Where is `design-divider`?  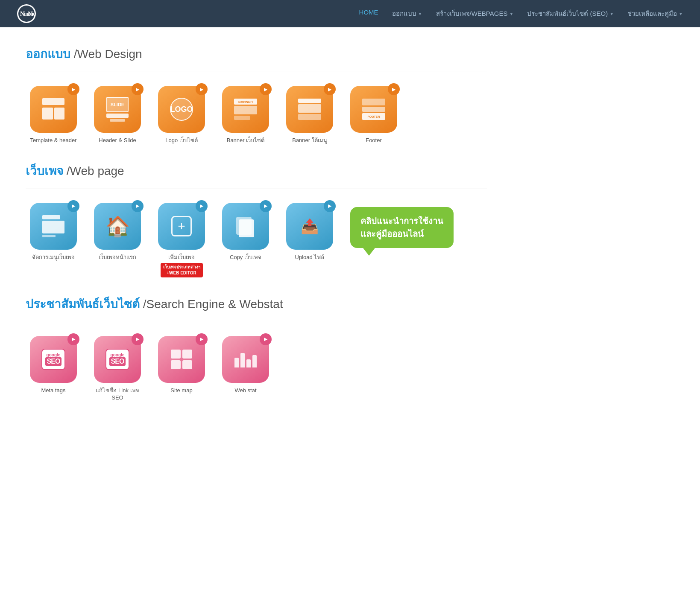 design-divider is located at coordinates (256, 72).